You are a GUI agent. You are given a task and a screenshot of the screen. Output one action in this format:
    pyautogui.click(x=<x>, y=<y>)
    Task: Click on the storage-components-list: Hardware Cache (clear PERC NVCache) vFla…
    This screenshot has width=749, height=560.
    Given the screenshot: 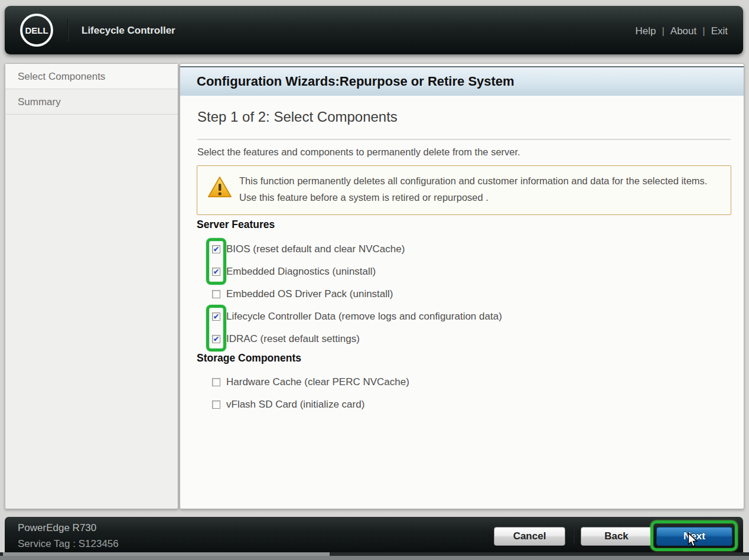 What is the action you would take?
    pyautogui.click(x=303, y=393)
    